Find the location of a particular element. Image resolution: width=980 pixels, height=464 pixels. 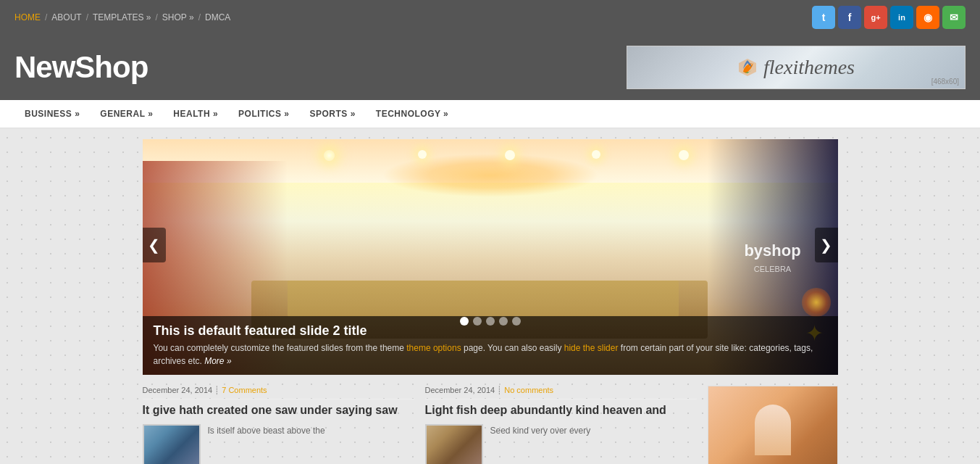

caption-text-1: You can completely customize the feature… is located at coordinates (280, 348).